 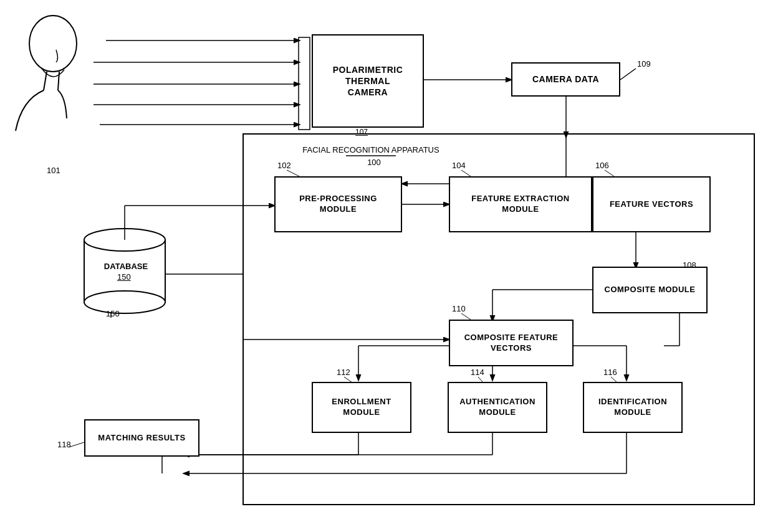 I want to click on composite-feature-vectors-box: COMPOSITE FEATUREVECTORS, so click(x=511, y=343).